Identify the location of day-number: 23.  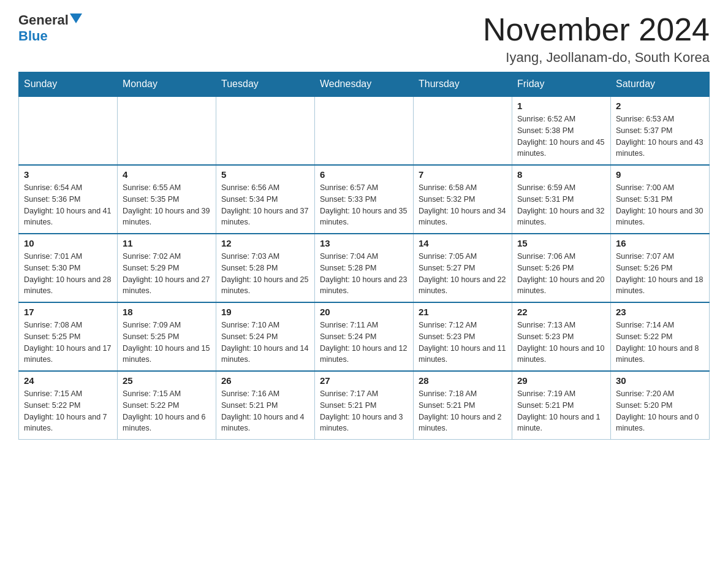
(660, 312).